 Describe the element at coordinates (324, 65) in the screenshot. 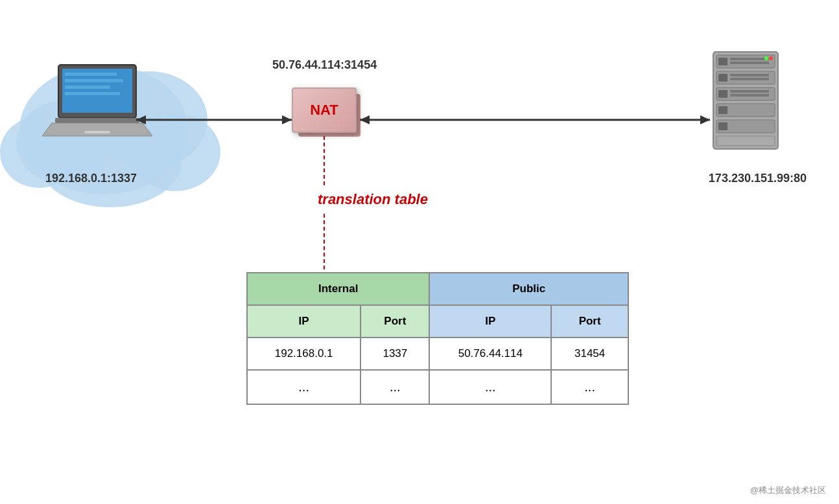

I see `nat-public-ip-label: 50.76.44.114:31454` at that location.